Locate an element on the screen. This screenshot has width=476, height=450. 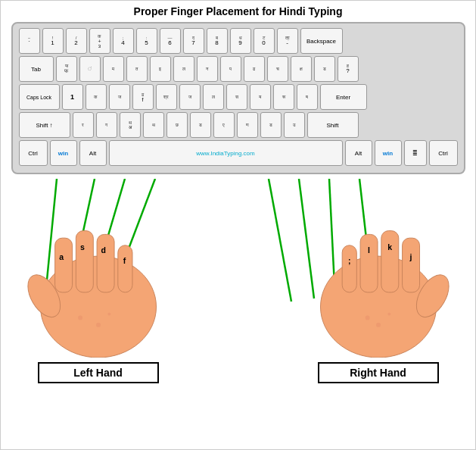
key-j: ल is located at coordinates (213, 97).